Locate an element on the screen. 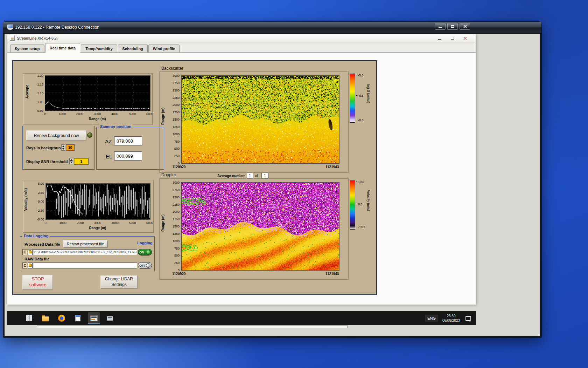  ascope-x-axis-label: Range (m) is located at coordinates (97, 119).